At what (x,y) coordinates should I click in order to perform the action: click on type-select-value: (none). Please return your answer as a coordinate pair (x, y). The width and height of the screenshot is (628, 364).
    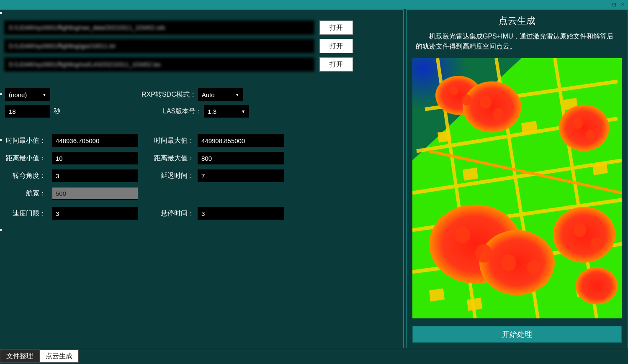
    Looking at the image, I should click on (18, 95).